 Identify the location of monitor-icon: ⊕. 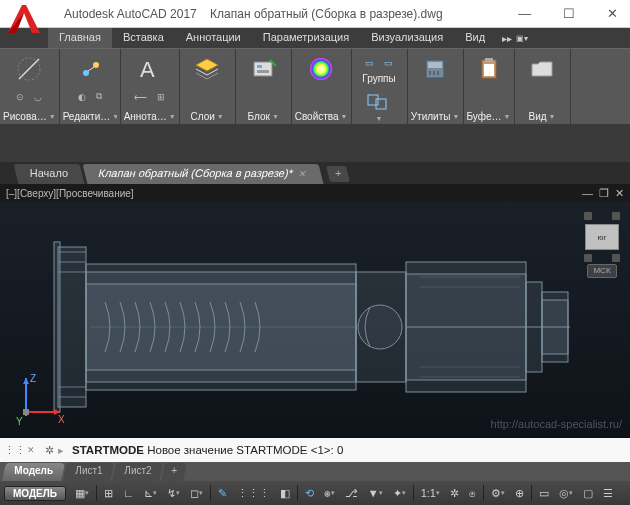
(520, 493).